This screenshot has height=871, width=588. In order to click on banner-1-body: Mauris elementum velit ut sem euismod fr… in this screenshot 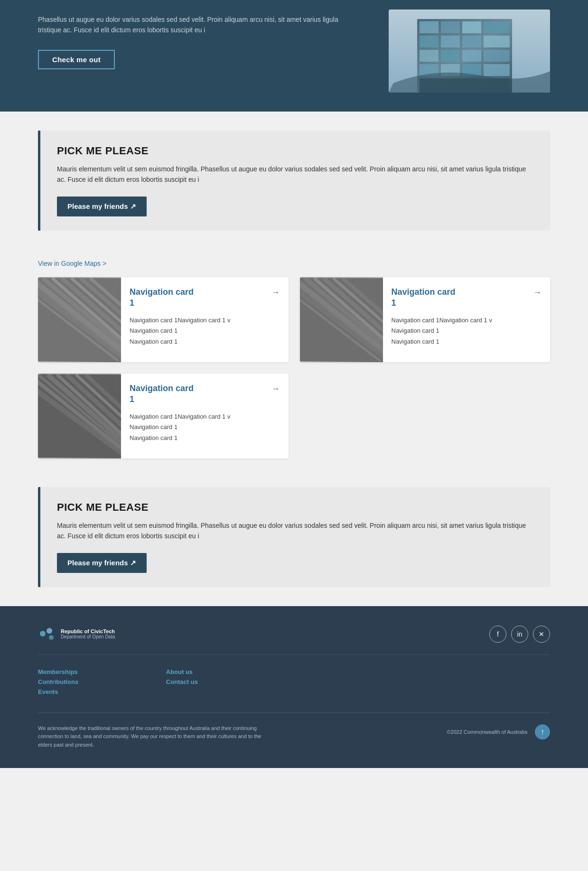, I will do `click(295, 175)`.